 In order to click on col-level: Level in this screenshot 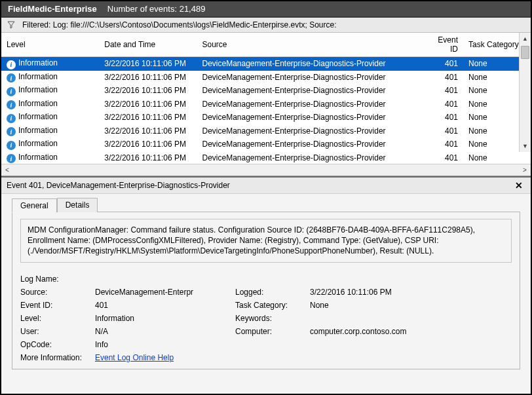, I will do `click(50, 45)`.